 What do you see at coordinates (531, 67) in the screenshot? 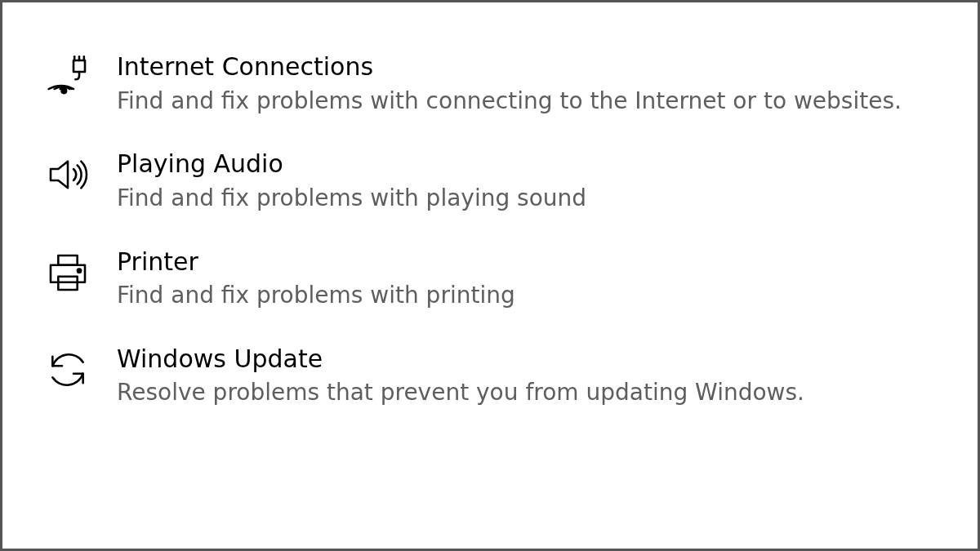
I see `troubleshooter-title: Internet Connections` at bounding box center [531, 67].